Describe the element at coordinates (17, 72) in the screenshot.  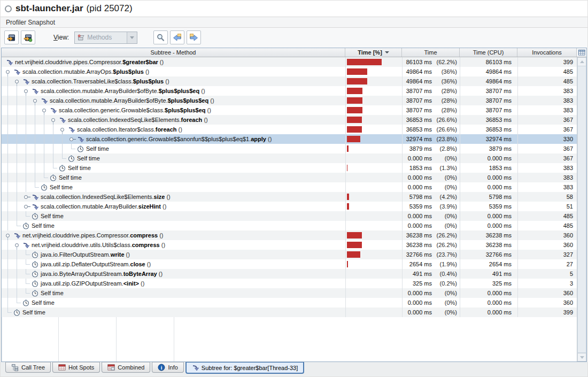
I see `subtree-icon` at that location.